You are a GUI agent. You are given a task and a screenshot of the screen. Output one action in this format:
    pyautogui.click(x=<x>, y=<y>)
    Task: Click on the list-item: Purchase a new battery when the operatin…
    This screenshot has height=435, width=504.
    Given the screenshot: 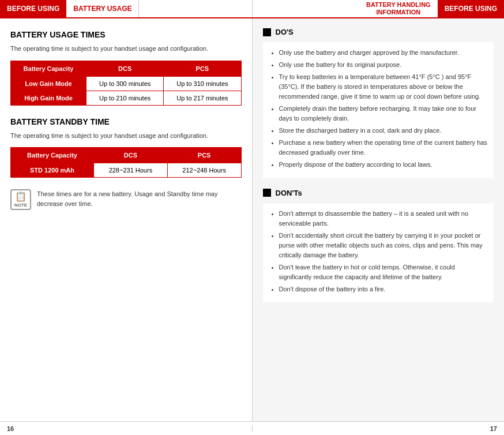 What is the action you would take?
    pyautogui.click(x=384, y=148)
    